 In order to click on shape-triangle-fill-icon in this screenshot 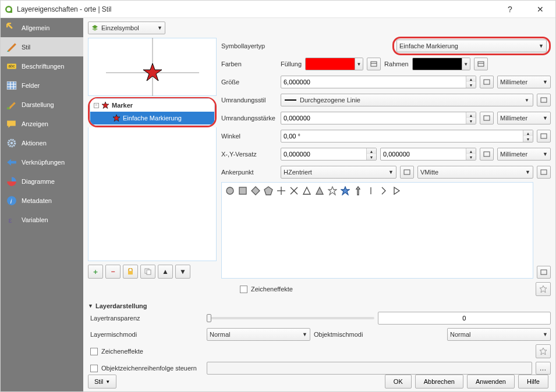, I will do `click(320, 191)`.